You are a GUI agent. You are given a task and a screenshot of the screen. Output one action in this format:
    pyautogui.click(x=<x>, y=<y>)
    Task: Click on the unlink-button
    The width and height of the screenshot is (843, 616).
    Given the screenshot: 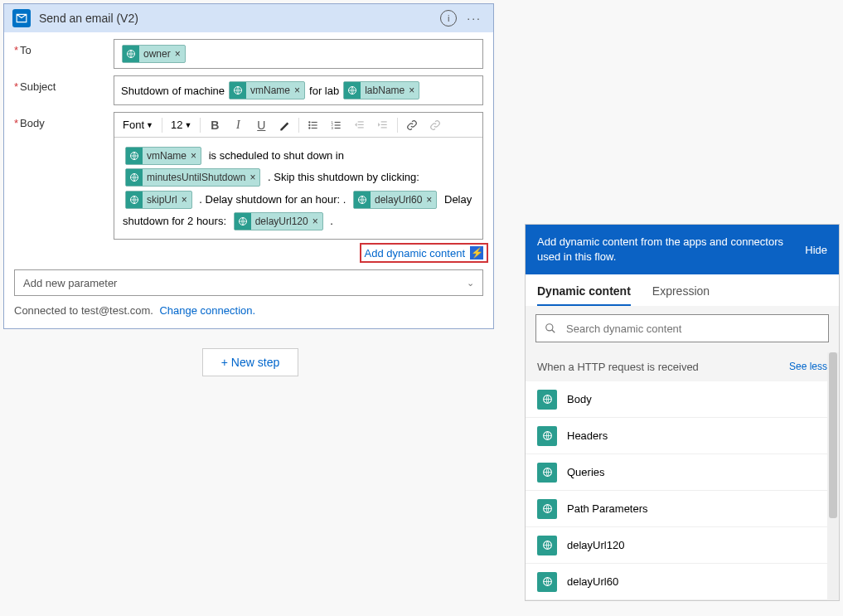 What is the action you would take?
    pyautogui.click(x=435, y=125)
    